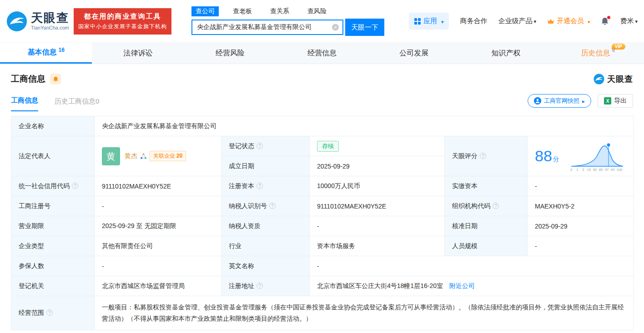 The image size is (644, 333). What do you see at coordinates (597, 156) in the screenshot?
I see `score-distribution-chart: 0 1 3 15 50 85 97 99 100` at bounding box center [597, 156].